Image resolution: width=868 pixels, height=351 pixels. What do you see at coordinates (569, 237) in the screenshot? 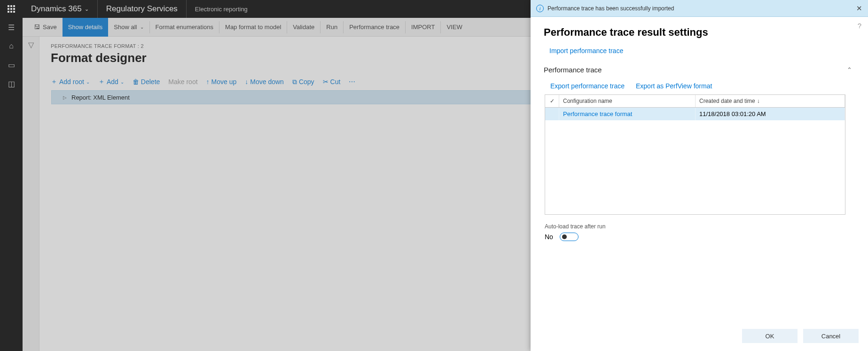
I see `auto-load-toggle` at bounding box center [569, 237].